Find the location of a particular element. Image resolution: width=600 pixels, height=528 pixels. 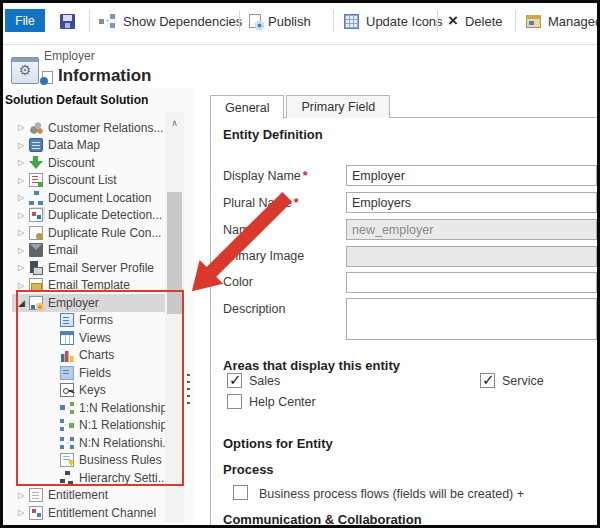

tree-item-keys: Keys is located at coordinates (90, 391).